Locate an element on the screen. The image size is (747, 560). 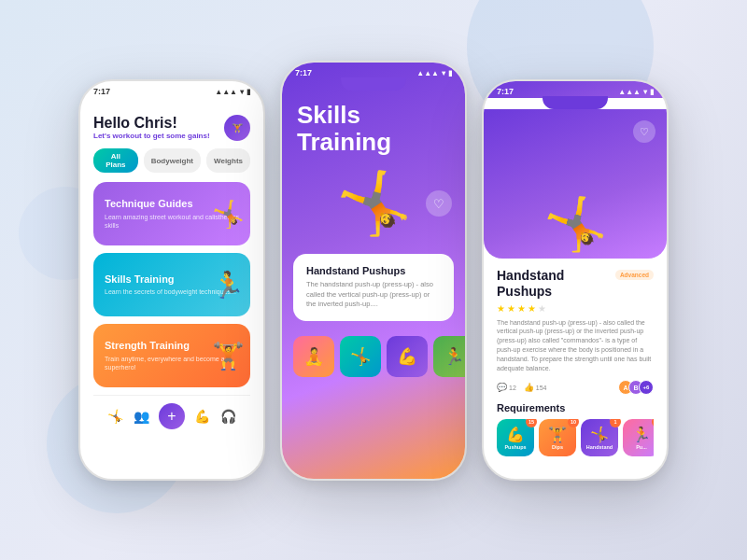
subtitle-let: Let's is located at coordinates (103, 136).